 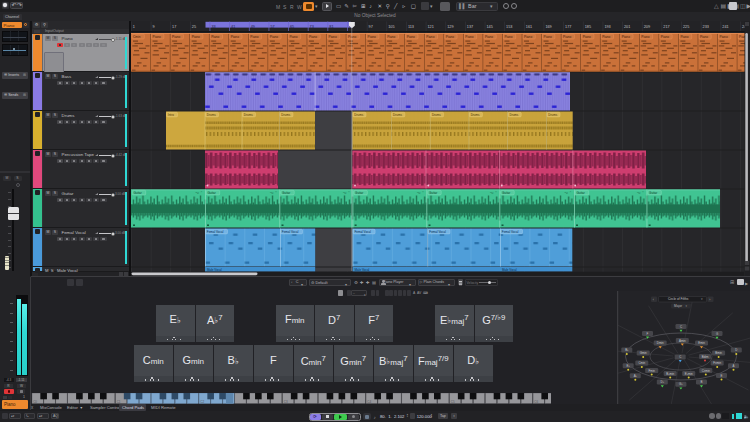 I want to click on svg-text: 137, so click(x=470, y=27).